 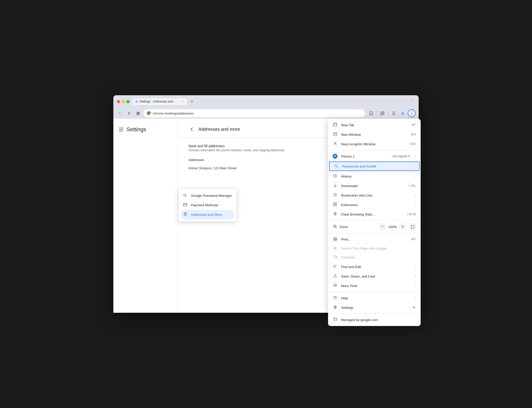 What do you see at coordinates (344, 227) in the screenshot?
I see `zoom-label: Zoom` at bounding box center [344, 227].